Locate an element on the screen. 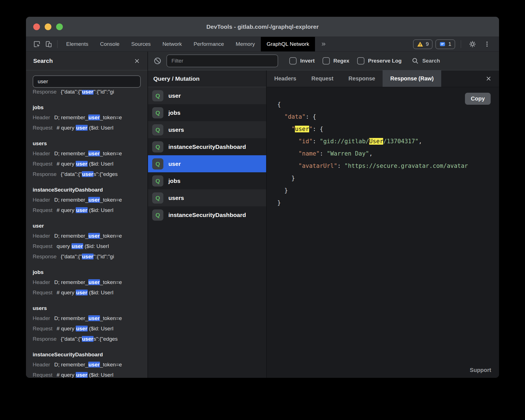  network-search-toggle: Search is located at coordinates (426, 61).